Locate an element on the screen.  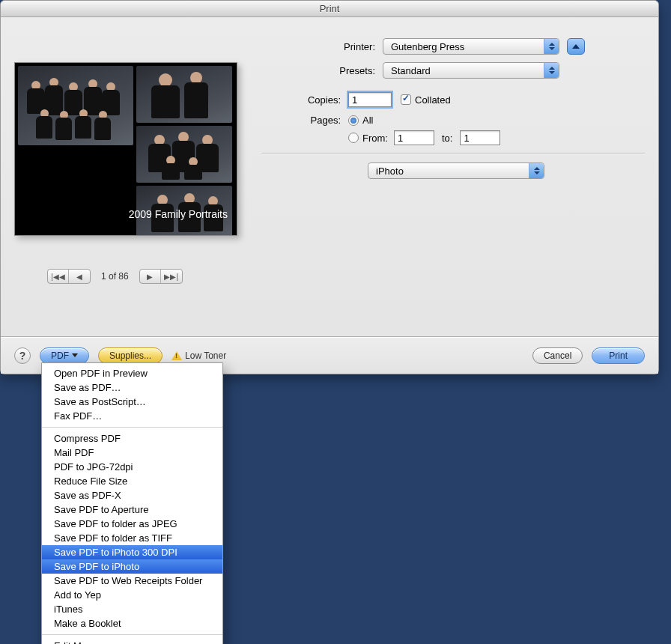
pages-label: Pages: is located at coordinates (308, 120).